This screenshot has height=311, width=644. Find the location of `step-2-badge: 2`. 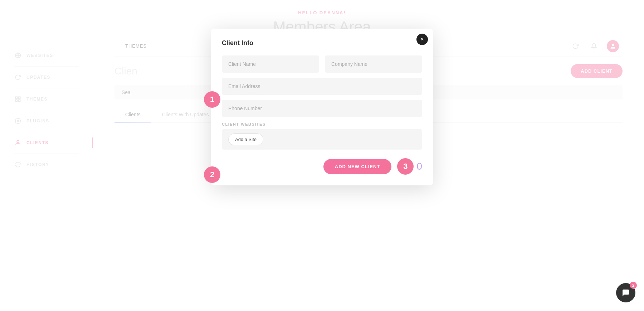

step-2-badge: 2 is located at coordinates (212, 175).